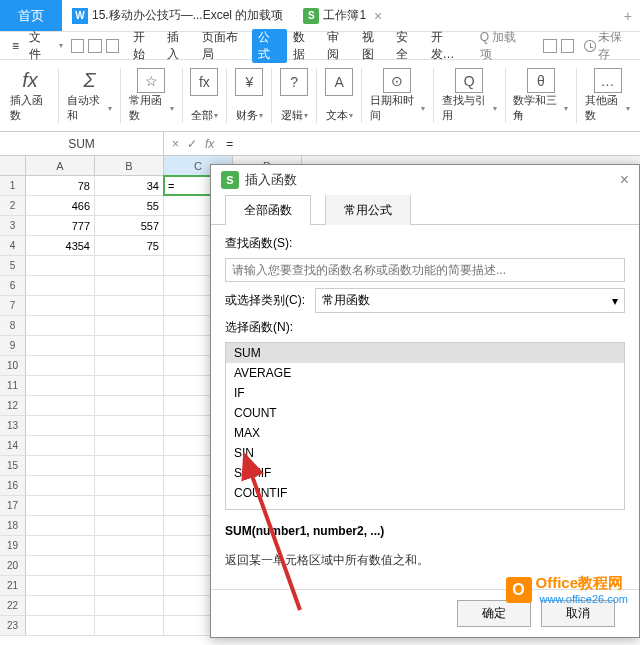 The height and width of the screenshot is (645, 640). Describe the element at coordinates (304, 46) in the screenshot. I see `ribbon-tab-4: 数据` at that location.